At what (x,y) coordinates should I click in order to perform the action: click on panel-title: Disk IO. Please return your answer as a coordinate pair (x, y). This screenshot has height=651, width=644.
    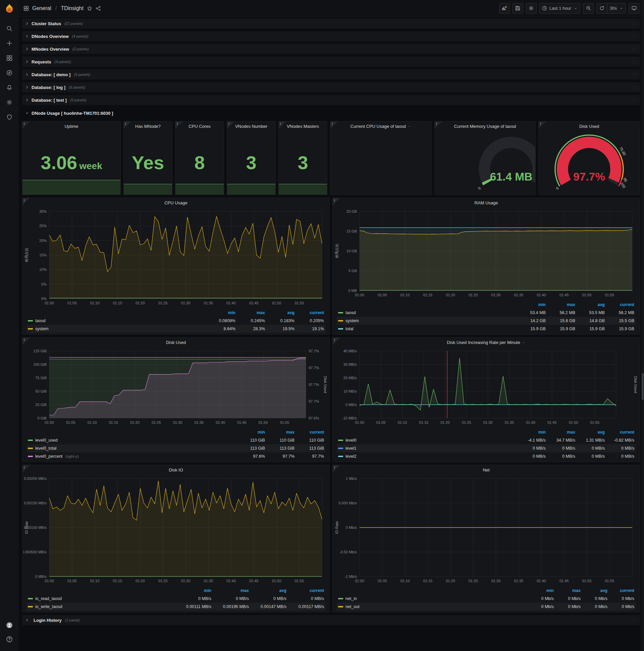
    Looking at the image, I should click on (176, 470).